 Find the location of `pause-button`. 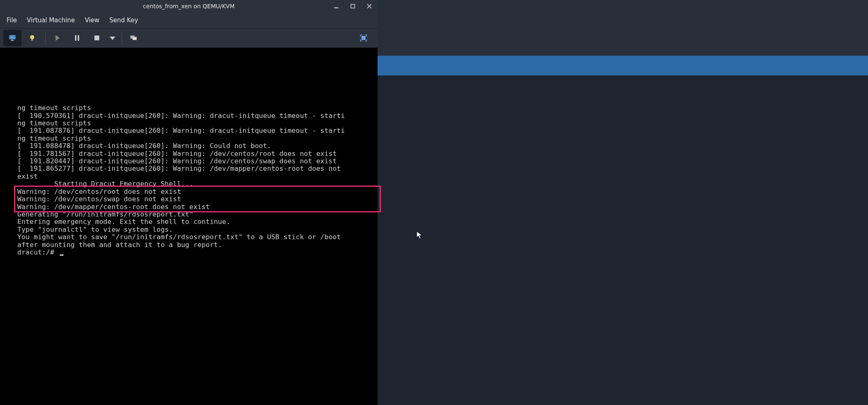

pause-button is located at coordinates (77, 38).